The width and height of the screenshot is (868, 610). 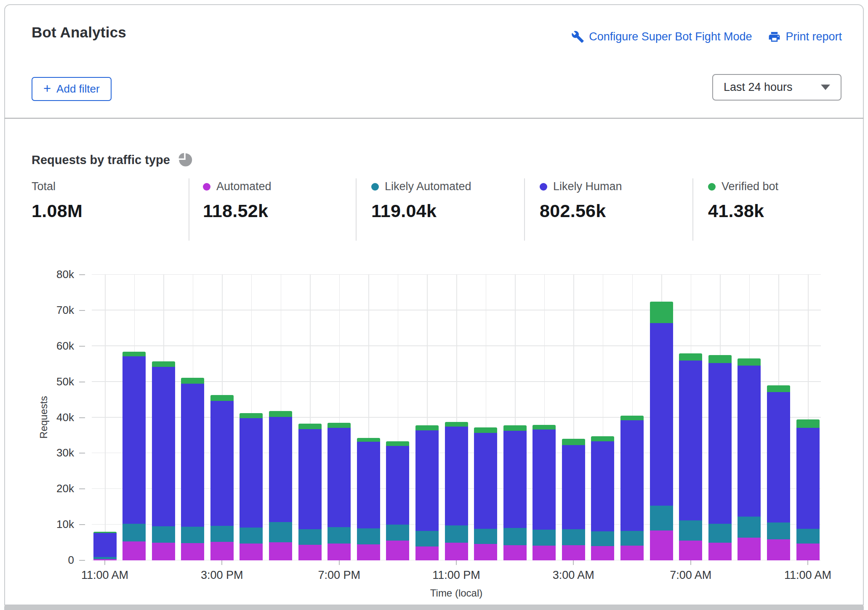 What do you see at coordinates (434, 118) in the screenshot?
I see `header-divider` at bounding box center [434, 118].